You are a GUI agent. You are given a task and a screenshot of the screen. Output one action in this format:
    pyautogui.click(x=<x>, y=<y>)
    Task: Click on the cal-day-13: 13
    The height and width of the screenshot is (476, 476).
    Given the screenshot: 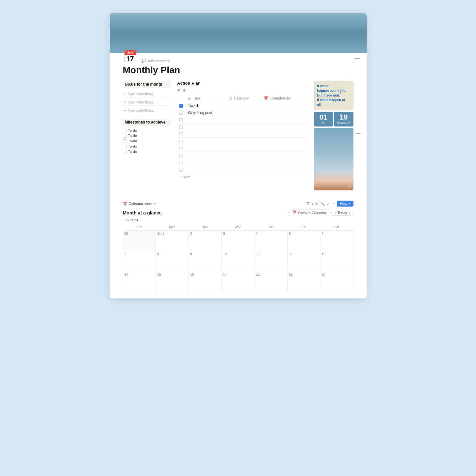 What is the action you would take?
    pyautogui.click(x=337, y=261)
    